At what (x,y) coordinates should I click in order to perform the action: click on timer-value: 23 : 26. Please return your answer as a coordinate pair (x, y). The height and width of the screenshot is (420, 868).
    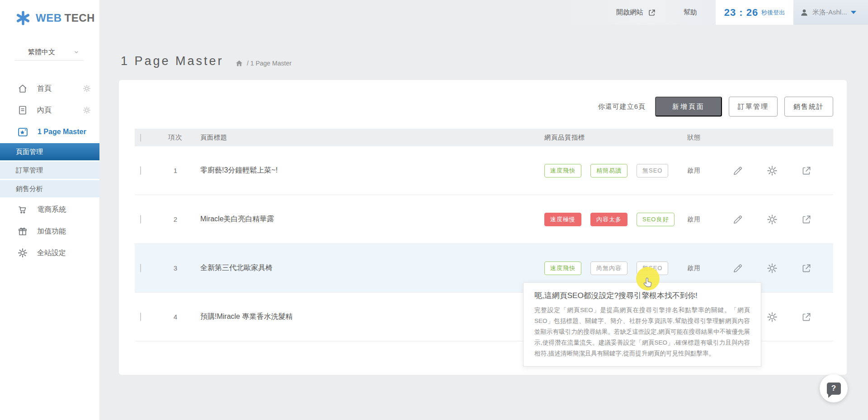
    Looking at the image, I should click on (741, 13).